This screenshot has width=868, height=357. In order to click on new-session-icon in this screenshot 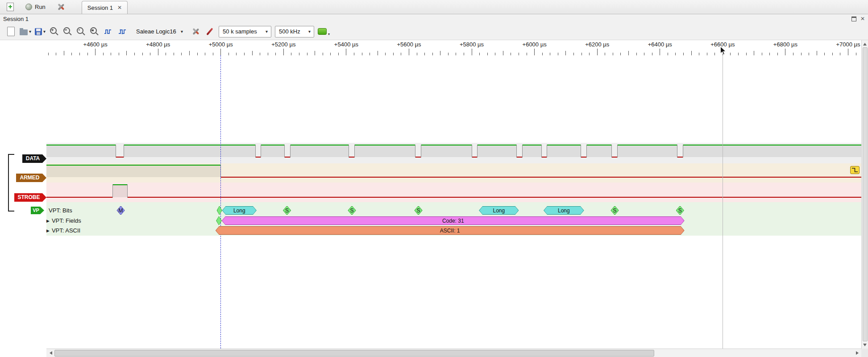, I will do `click(10, 7)`.